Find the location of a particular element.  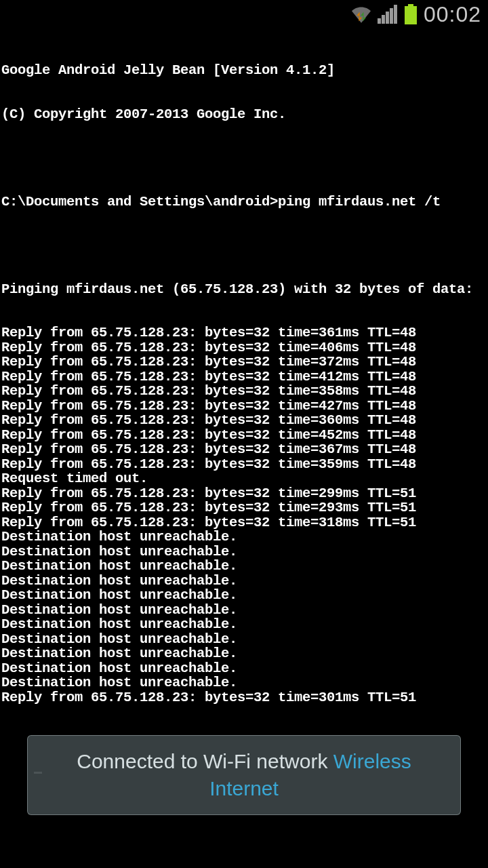

wifi-activity-icon is located at coordinates (361, 14).